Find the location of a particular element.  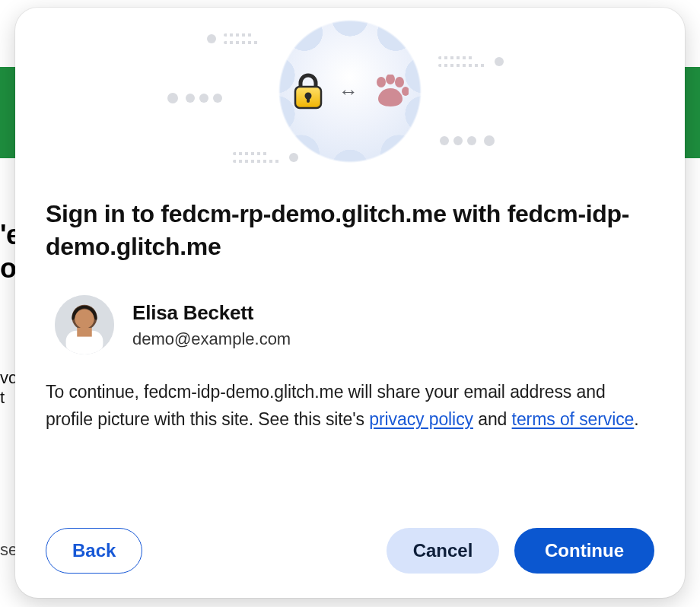

hero-badge: ↔ is located at coordinates (350, 91).